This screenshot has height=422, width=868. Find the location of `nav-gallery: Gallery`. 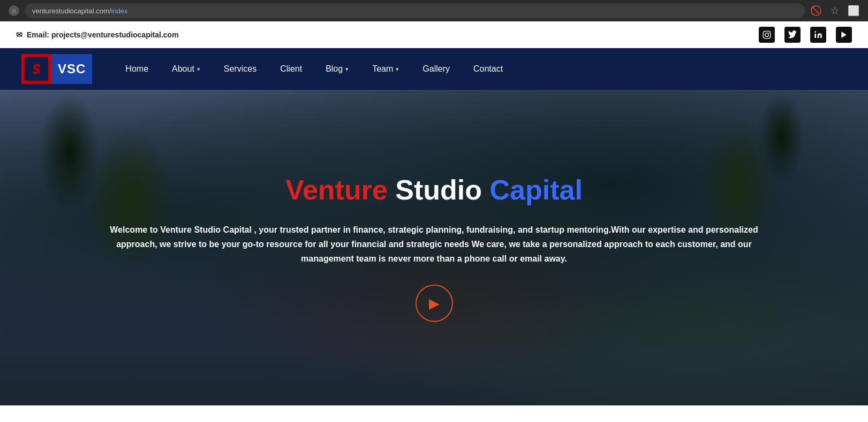

nav-gallery: Gallery is located at coordinates (436, 69).